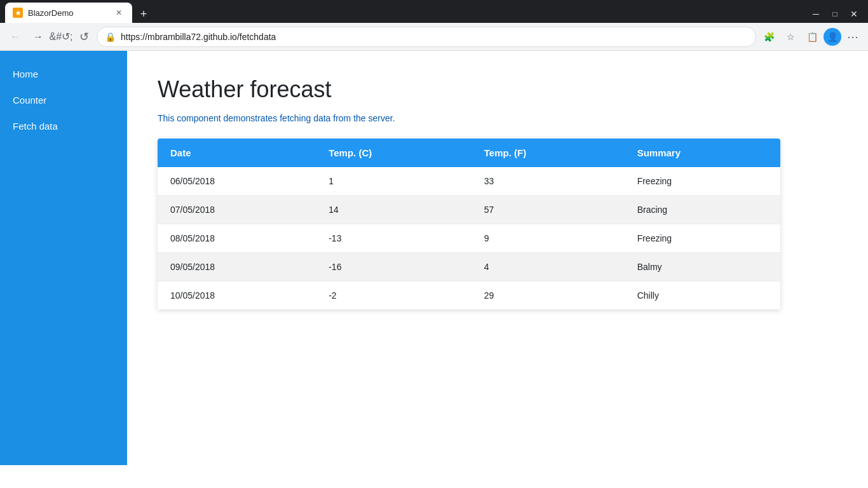  I want to click on close-button: ✕, so click(854, 14).